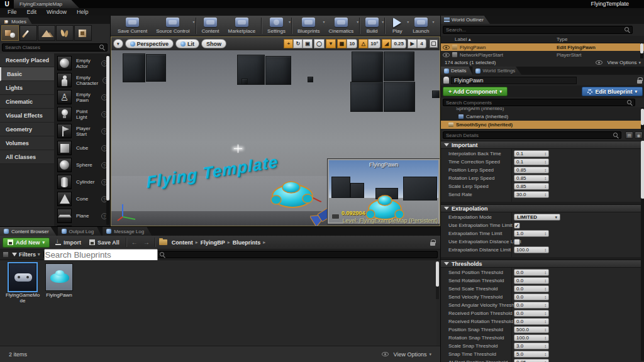  Describe the element at coordinates (531, 273) in the screenshot. I see `number-field-send-position-threshold: 0.0↕` at that location.